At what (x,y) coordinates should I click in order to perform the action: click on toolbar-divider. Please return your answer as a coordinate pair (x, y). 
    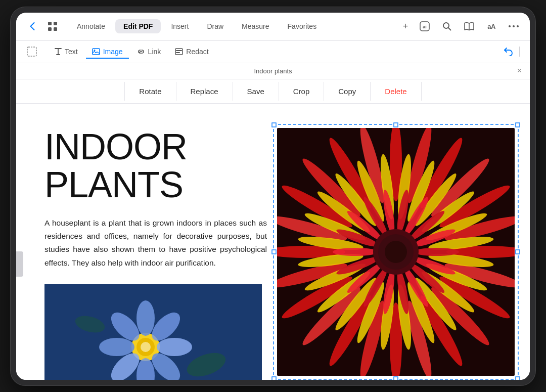
    Looking at the image, I should click on (520, 52).